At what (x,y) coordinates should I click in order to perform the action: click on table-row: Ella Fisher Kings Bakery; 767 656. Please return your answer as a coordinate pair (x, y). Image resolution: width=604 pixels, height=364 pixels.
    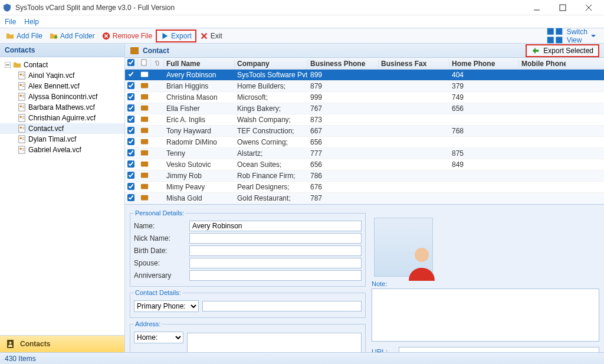
    Looking at the image, I should click on (365, 109).